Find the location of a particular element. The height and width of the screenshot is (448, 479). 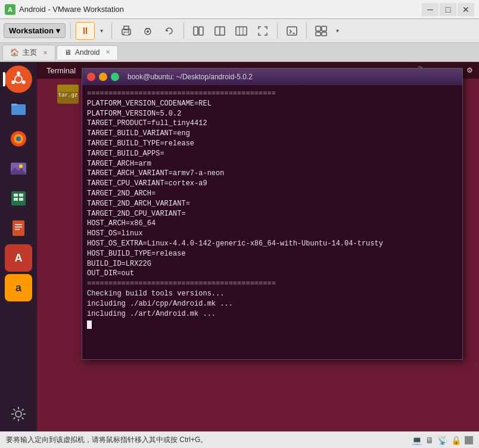

android-tab-close: ✕ is located at coordinates (108, 52).